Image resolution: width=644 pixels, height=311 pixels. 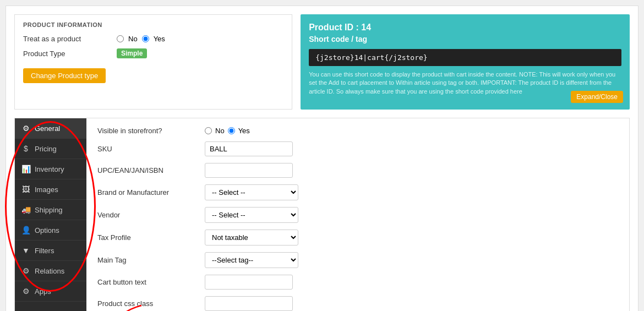 I want to click on vendor-select: -- Select -- Option 1, so click(x=252, y=215).